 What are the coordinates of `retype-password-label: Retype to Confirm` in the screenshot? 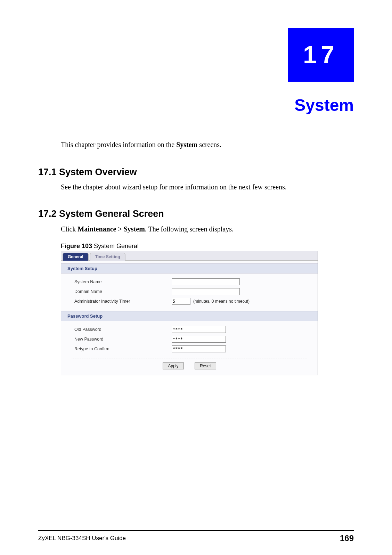 It's located at (123, 349).